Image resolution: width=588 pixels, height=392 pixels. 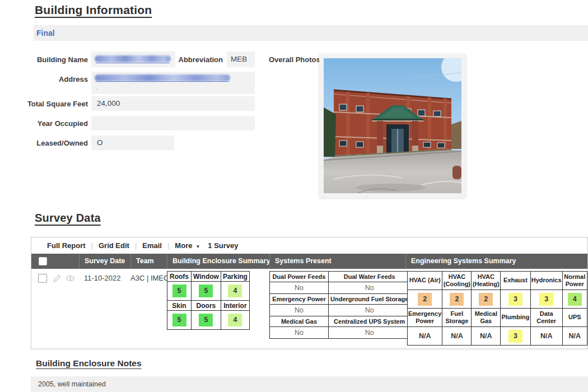 I want to click on engineering-score-cell: 4, so click(x=575, y=299).